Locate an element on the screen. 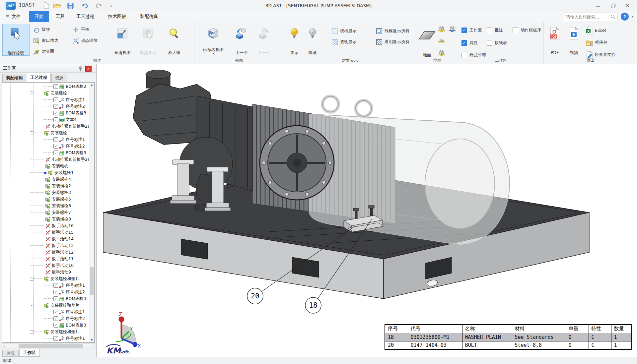  export-excel-button: X Excel is located at coordinates (601, 30).